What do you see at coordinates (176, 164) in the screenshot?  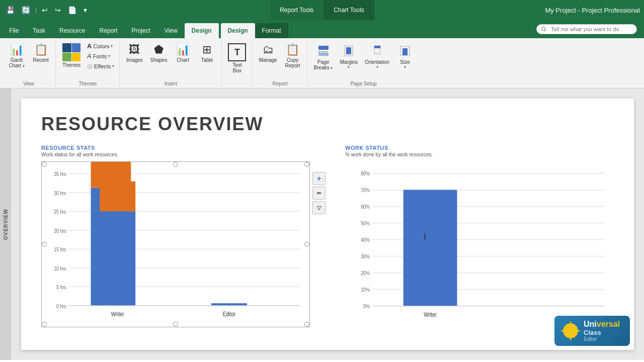 I see `handle-tm` at bounding box center [176, 164].